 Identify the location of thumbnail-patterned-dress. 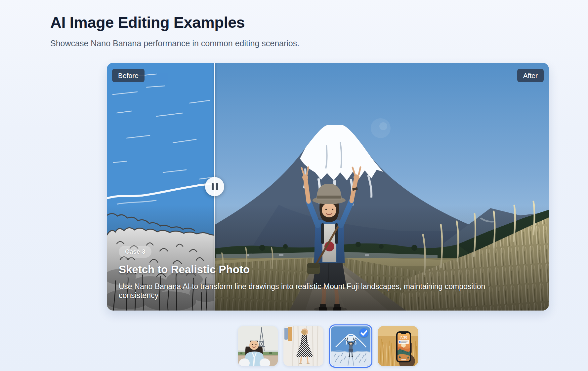
(304, 346).